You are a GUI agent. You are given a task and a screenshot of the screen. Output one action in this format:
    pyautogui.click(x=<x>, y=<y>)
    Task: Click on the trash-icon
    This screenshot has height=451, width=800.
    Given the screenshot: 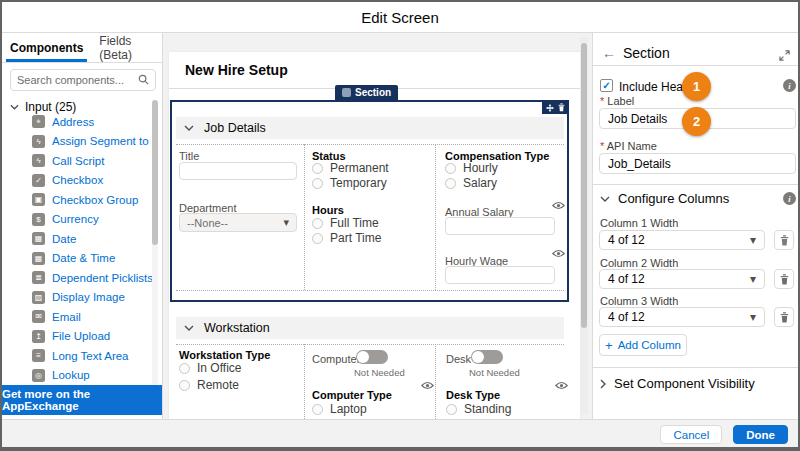 What is the action you would take?
    pyautogui.click(x=562, y=107)
    